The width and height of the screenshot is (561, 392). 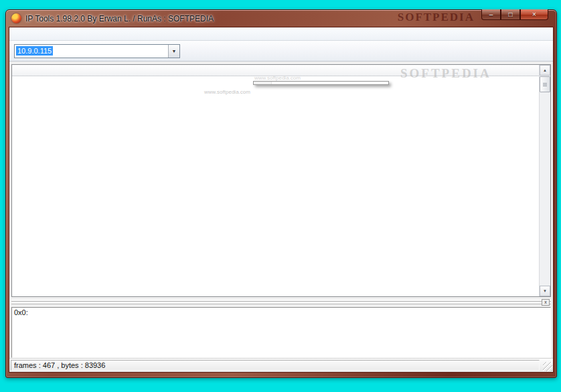 What do you see at coordinates (281, 332) in the screenshot?
I see `hex-view: 0x0:` at bounding box center [281, 332].